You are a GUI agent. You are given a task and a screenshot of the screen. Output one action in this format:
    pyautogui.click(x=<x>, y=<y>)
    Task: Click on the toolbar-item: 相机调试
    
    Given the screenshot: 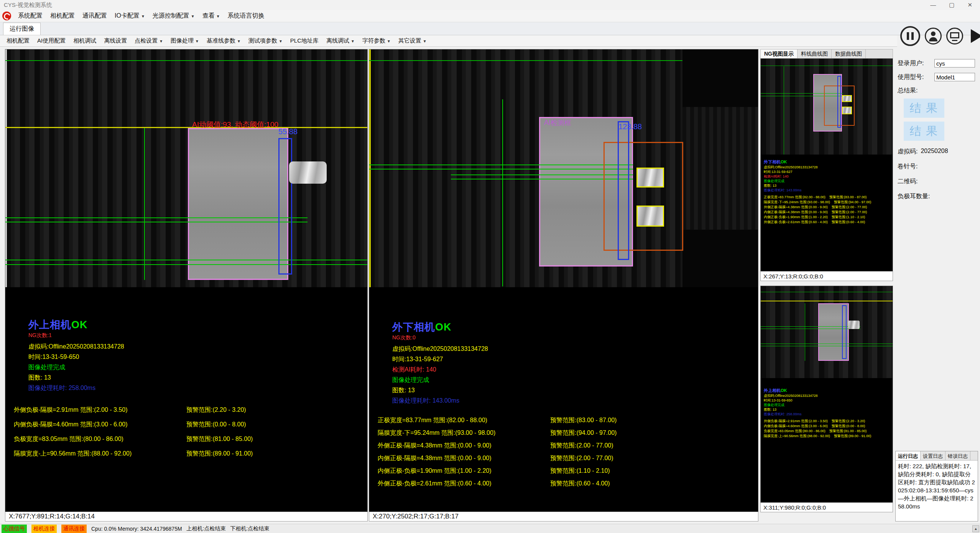 What is the action you would take?
    pyautogui.click(x=85, y=41)
    